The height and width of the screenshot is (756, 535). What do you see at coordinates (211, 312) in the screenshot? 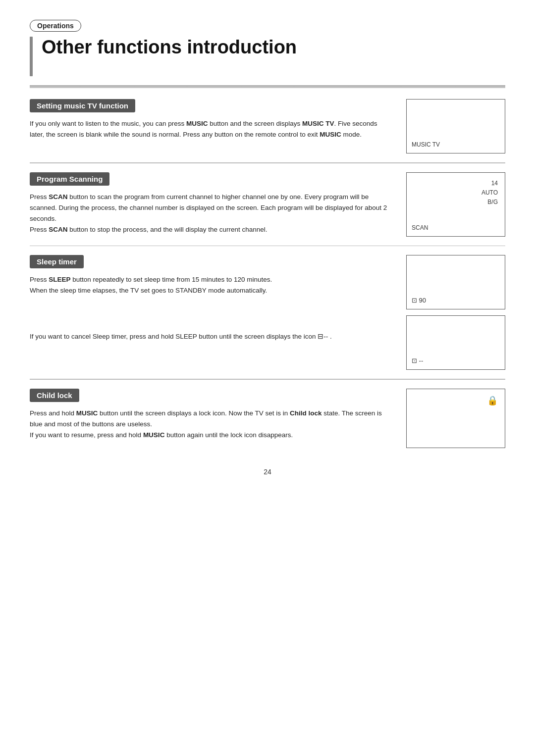
I see `section-sleep-timer-left: Sleep timer Press SLEEP button repeatedl…` at bounding box center [211, 312].